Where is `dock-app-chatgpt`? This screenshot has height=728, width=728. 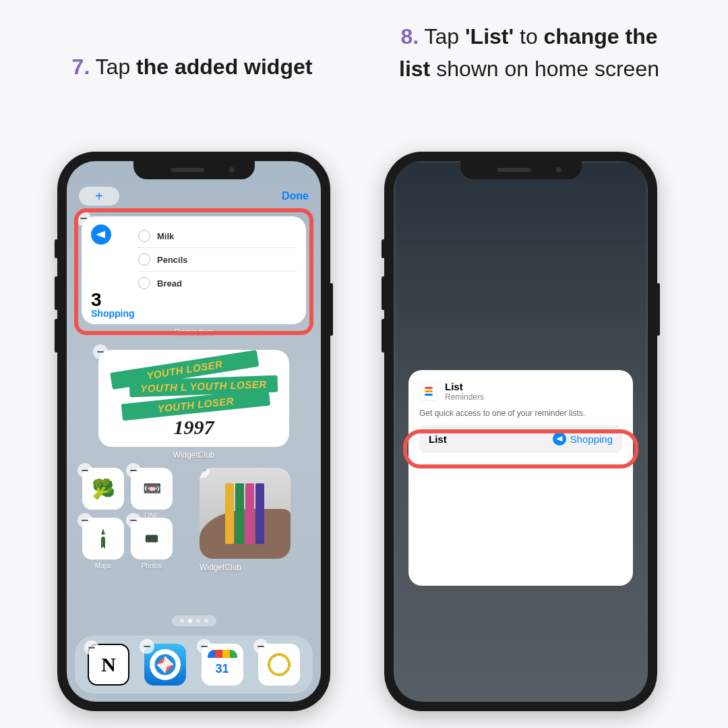
dock-app-chatgpt is located at coordinates (279, 665).